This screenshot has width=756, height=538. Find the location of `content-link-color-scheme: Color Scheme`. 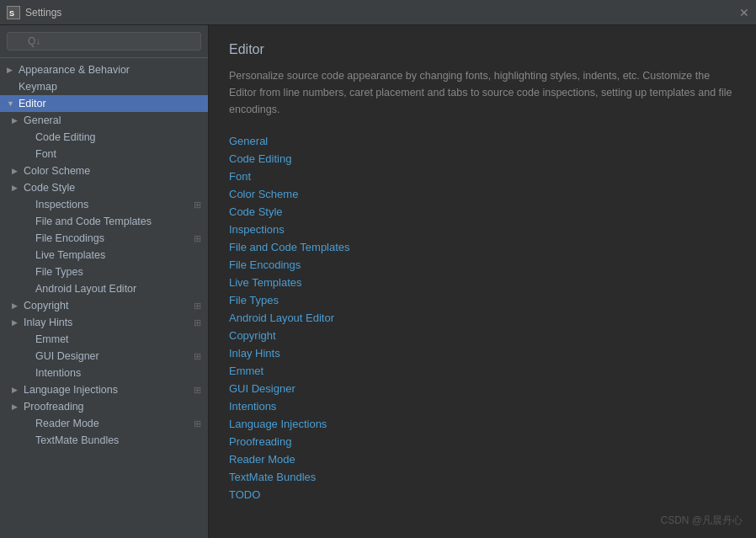

content-link-color-scheme: Color Scheme is located at coordinates (482, 194).